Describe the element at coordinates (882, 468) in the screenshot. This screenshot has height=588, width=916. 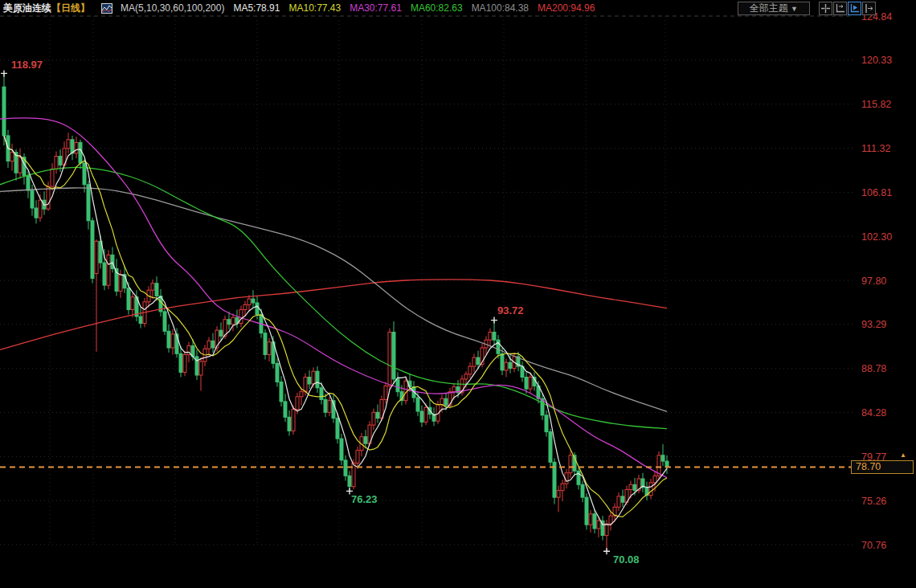
I see `last-price-badge: 78.70` at that location.